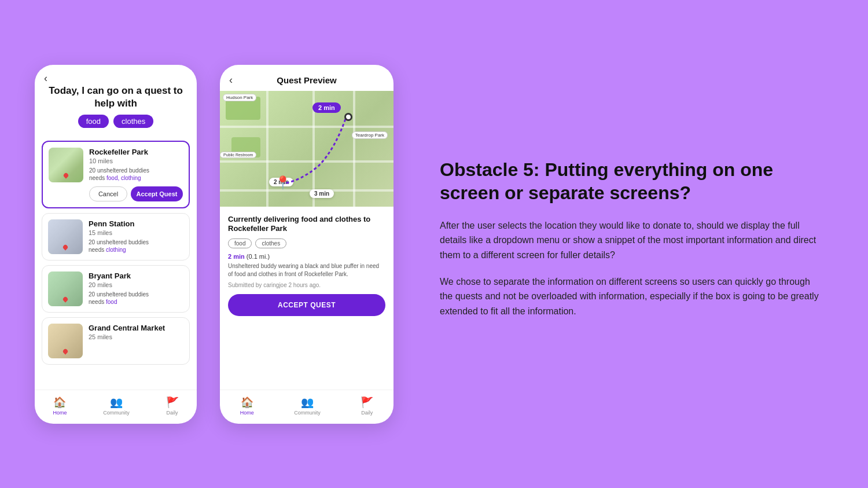 The width and height of the screenshot is (868, 488). Describe the element at coordinates (307, 413) in the screenshot. I see `right-nav-community-label: Community` at that location.